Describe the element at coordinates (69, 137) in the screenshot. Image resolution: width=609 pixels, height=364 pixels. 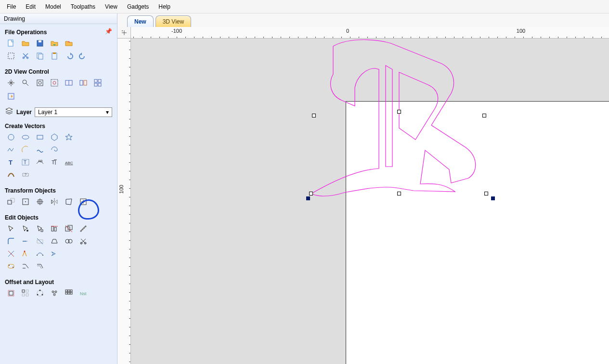
I see `star-icon` at that location.